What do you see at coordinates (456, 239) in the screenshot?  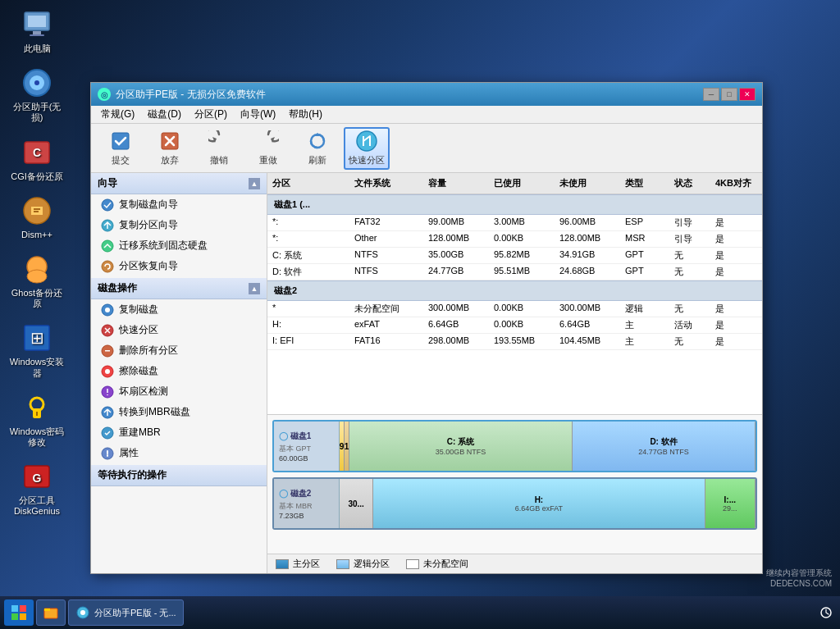 I see `cell-cap: 128.00MB` at bounding box center [456, 239].